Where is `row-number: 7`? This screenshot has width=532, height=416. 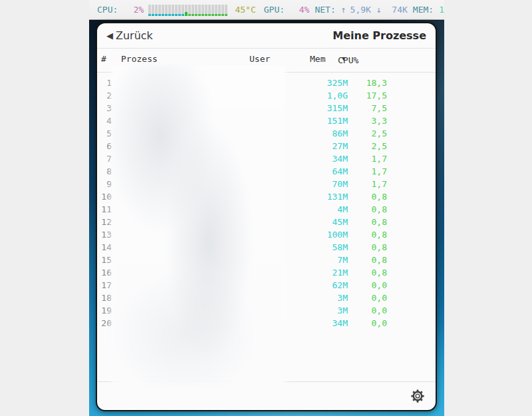
row-number: 7 is located at coordinates (104, 158).